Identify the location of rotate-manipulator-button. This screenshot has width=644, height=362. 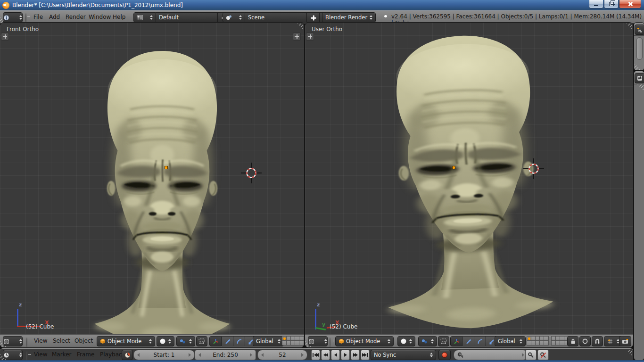
(480, 341).